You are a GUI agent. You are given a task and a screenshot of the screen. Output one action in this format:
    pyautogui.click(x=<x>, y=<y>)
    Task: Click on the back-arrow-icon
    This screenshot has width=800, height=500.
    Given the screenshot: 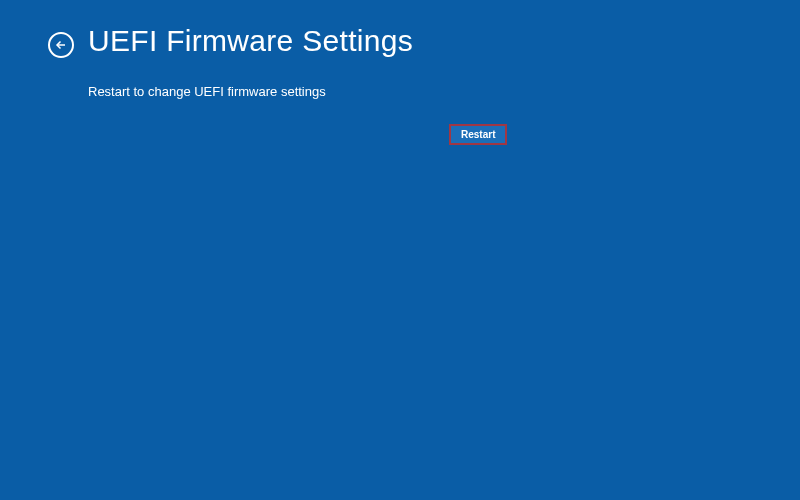 What is the action you would take?
    pyautogui.click(x=61, y=45)
    